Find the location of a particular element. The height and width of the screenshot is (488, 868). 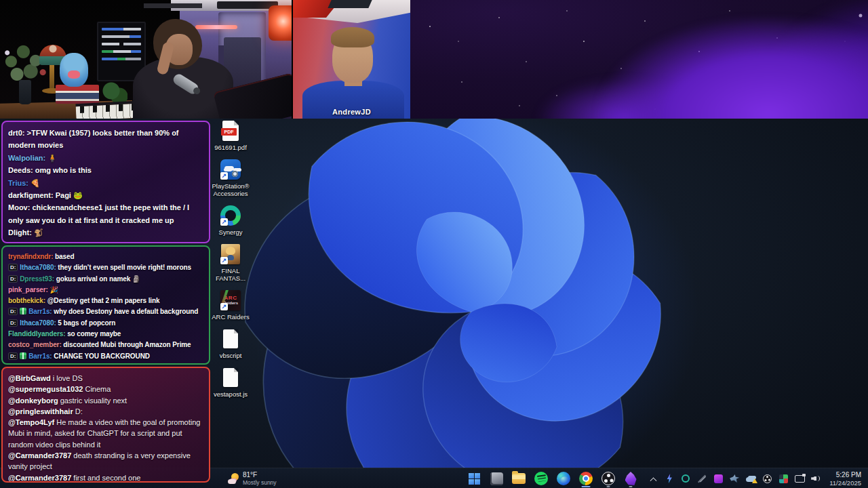

chat-text: they didn't even spell movie right! moro… is located at coordinates (125, 267).